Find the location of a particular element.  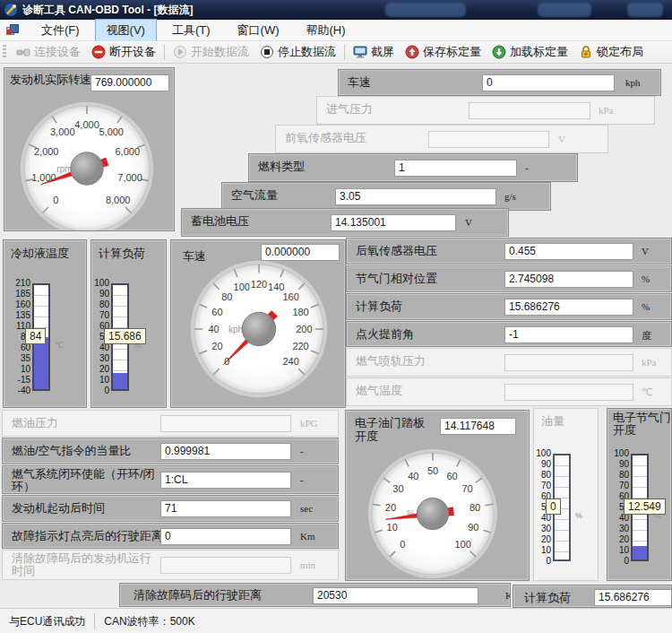

screenshot-icon is located at coordinates (360, 52).